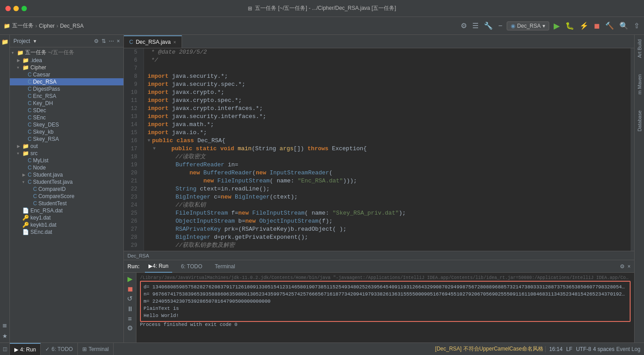 This screenshot has height=355, width=644. What do you see at coordinates (500, 26) in the screenshot?
I see `help-icon: −` at bounding box center [500, 26].